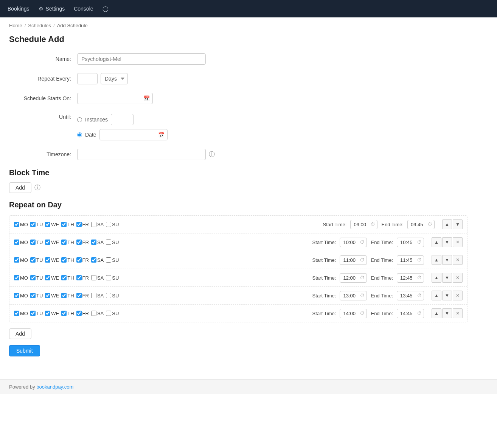 The image size is (497, 448). What do you see at coordinates (134, 135) in the screenshot?
I see `until-date-input: Thu, 05 Aug 2021` at bounding box center [134, 135].